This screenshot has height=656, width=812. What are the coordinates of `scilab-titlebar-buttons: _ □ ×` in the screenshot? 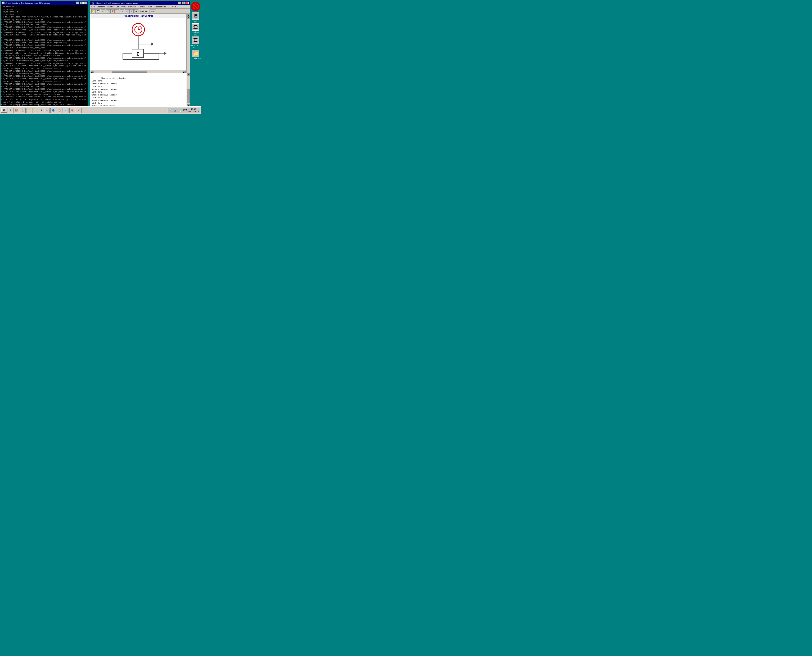 It's located at (183, 3).